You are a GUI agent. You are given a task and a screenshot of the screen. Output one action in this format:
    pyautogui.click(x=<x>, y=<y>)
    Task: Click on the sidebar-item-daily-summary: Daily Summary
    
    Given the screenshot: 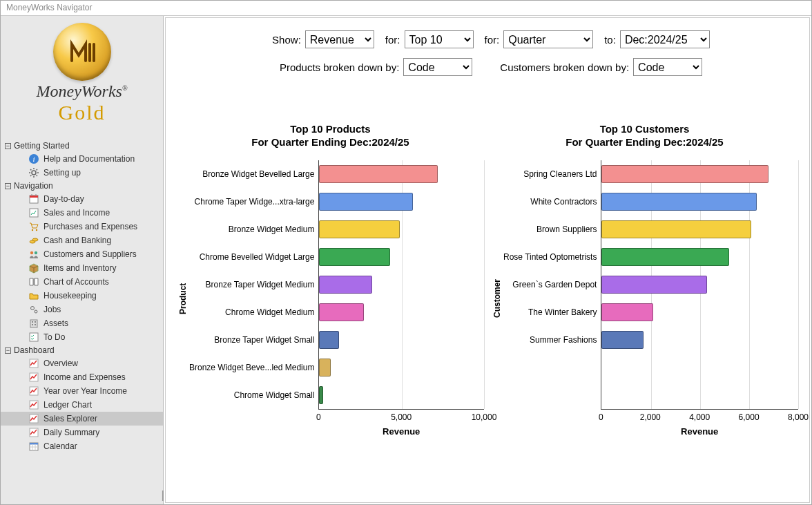 What is the action you would take?
    pyautogui.click(x=81, y=432)
    